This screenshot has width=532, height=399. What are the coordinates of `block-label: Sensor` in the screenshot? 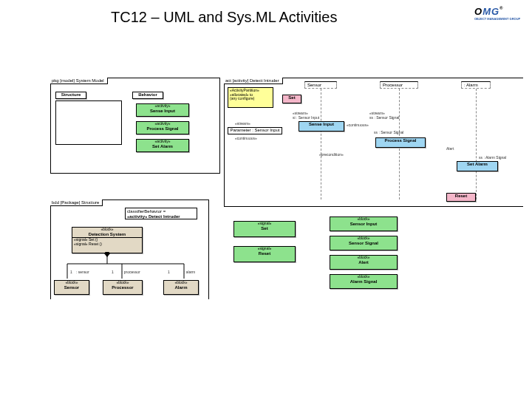 It's located at (72, 288).